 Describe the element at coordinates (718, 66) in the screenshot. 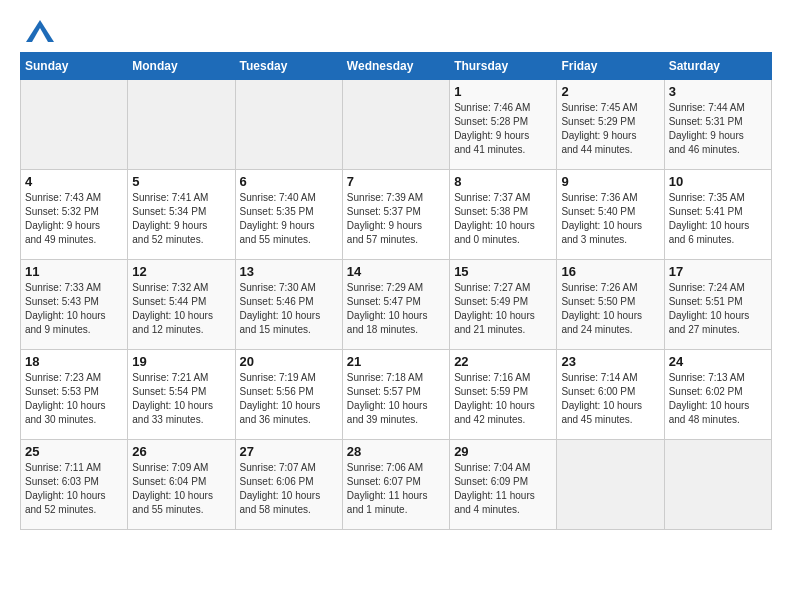

I see `header-saturday: Saturday` at that location.